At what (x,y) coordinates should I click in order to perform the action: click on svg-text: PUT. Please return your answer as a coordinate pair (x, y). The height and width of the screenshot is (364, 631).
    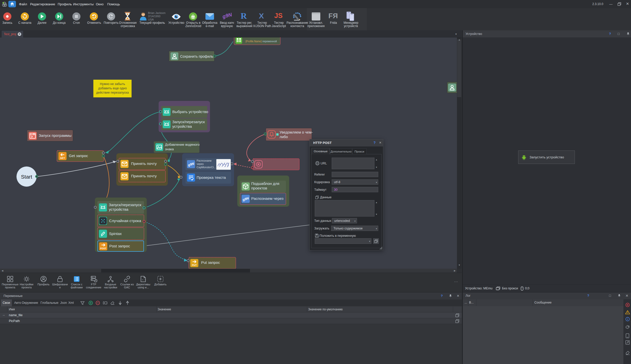
    Looking at the image, I should click on (194, 265).